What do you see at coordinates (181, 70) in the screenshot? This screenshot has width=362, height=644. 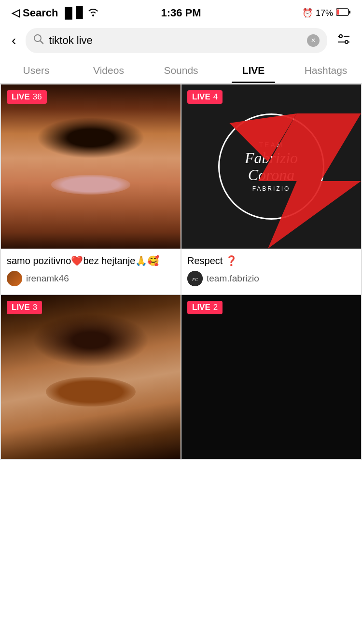 I see `tab-sounds: Sounds` at bounding box center [181, 70].